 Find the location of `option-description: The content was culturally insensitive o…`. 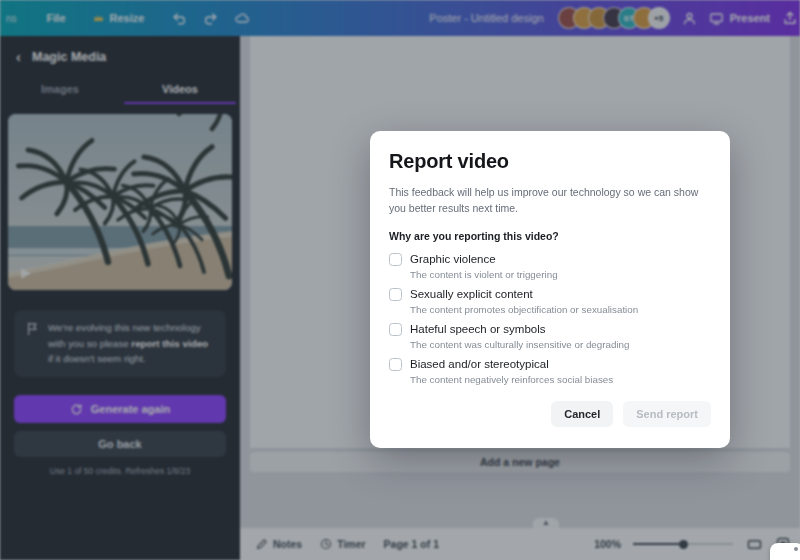

option-description: The content was culturally insensitive o… is located at coordinates (560, 344).